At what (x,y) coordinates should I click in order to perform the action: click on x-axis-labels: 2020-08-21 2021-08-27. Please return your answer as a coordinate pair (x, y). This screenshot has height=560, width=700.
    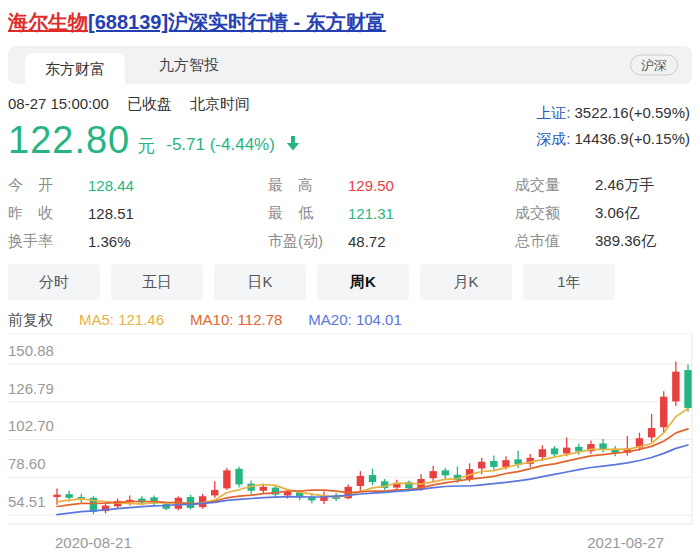
    Looking at the image, I should click on (350, 542).